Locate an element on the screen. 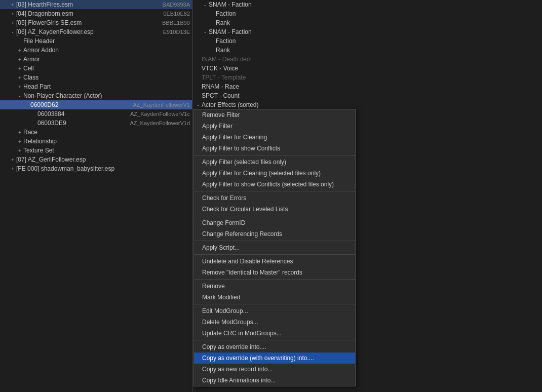  tree-item-npc1: 06000D62 AZ_KaydenFollowerV1 is located at coordinates (96, 105).